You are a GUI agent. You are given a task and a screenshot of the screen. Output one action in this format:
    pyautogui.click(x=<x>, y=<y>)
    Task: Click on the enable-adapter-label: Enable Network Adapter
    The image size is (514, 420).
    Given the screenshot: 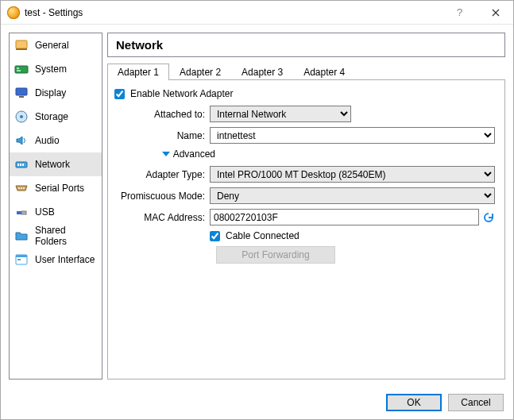 What is the action you would take?
    pyautogui.click(x=181, y=94)
    